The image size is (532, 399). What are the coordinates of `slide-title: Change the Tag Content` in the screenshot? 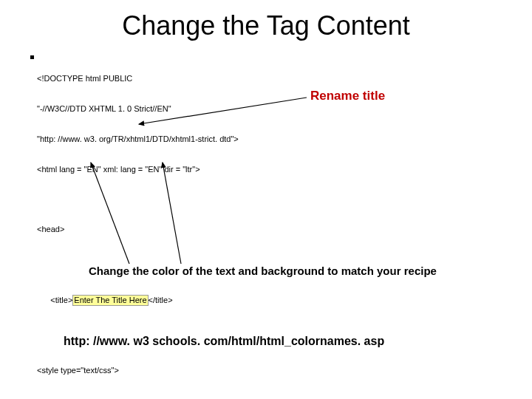 It's located at (266, 26).